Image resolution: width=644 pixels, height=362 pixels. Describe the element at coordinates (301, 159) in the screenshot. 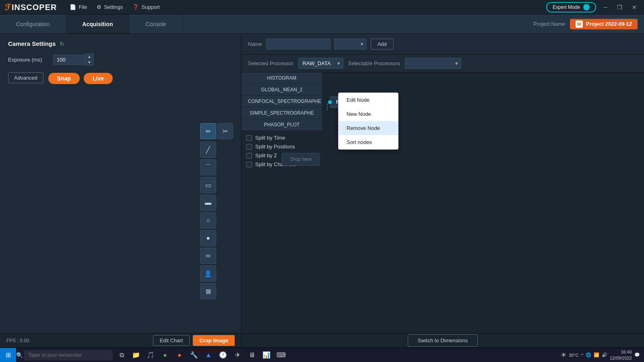

I see `drop-here-area: Drop here` at that location.